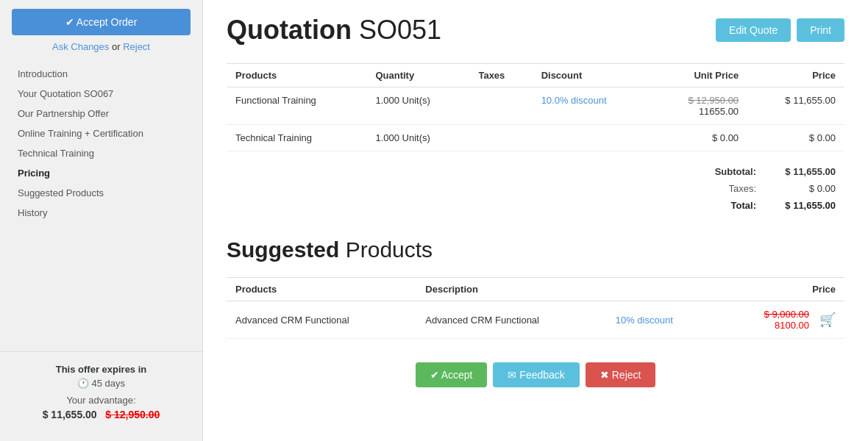 Image resolution: width=868 pixels, height=441 pixels. What do you see at coordinates (536, 290) in the screenshot?
I see `suggested-table-header: Products Description Price` at bounding box center [536, 290].